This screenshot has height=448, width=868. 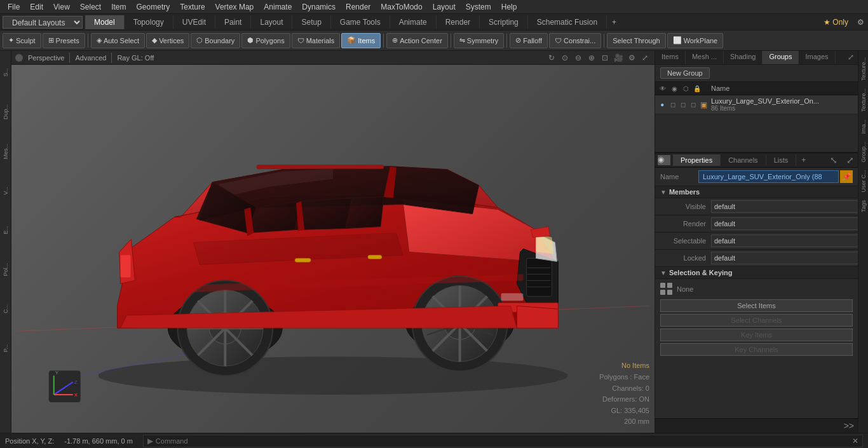 I want to click on sidebar-item-6: C..., so click(x=6, y=309).